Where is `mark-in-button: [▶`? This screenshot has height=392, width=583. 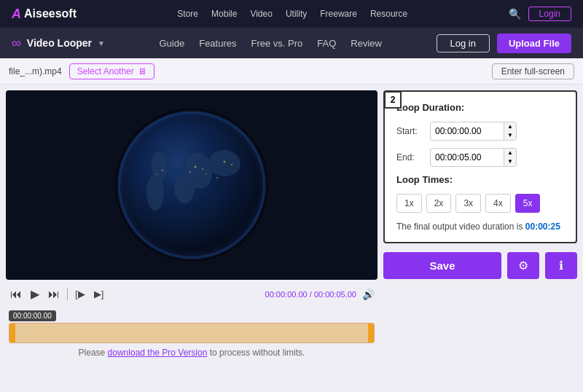 mark-in-button: [▶ is located at coordinates (80, 294).